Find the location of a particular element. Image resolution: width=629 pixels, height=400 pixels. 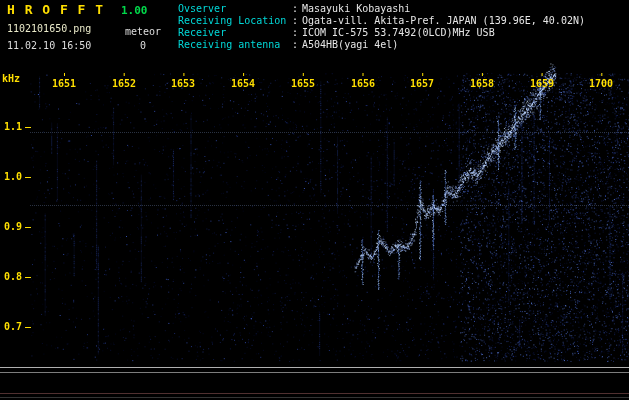

x-tick-label: 1655 is located at coordinates (303, 84).